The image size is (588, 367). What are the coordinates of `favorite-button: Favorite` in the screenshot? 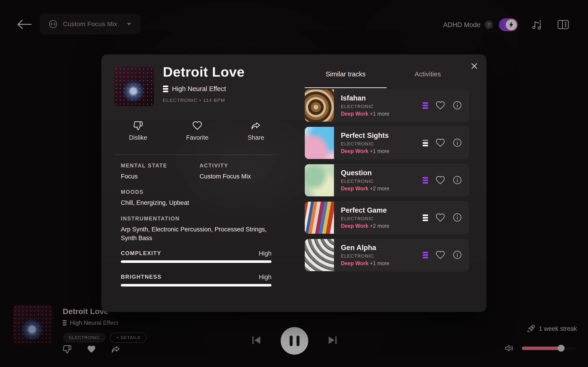 It's located at (197, 131).